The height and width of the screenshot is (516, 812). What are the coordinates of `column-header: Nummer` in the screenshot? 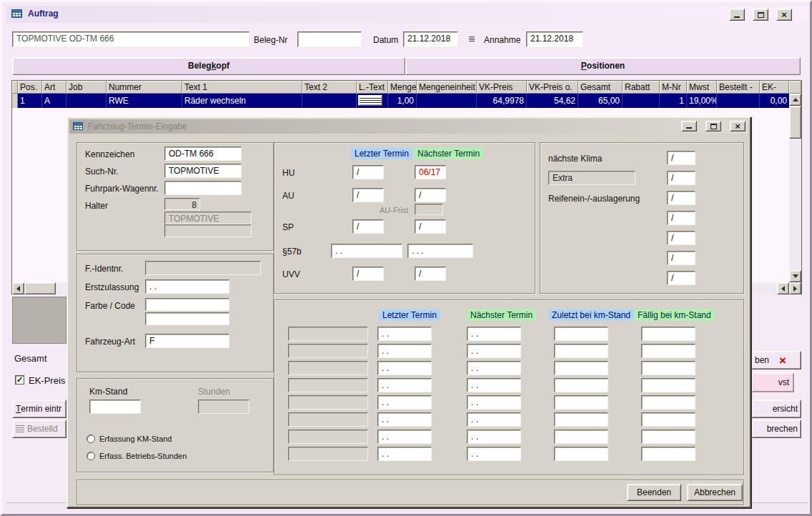 It's located at (144, 87).